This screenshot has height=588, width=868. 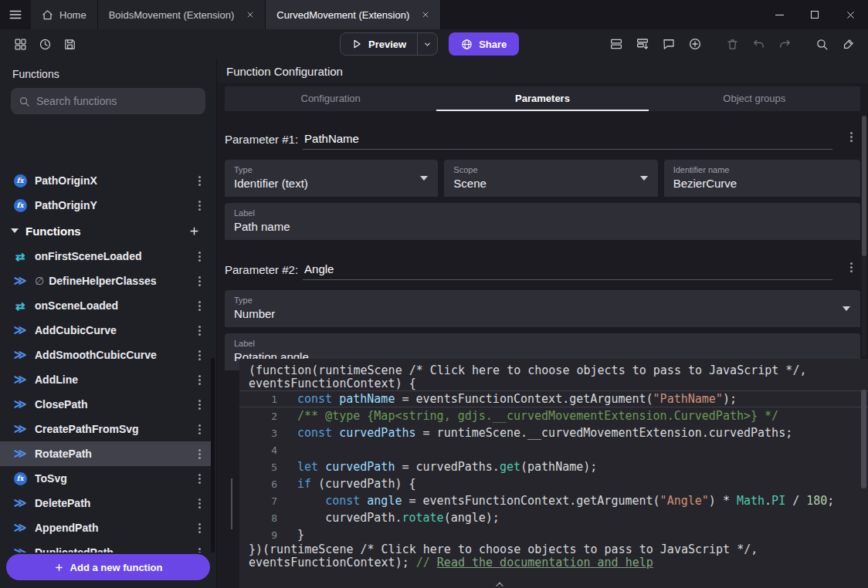 I want to click on code-line-4: 4, so click(x=554, y=450).